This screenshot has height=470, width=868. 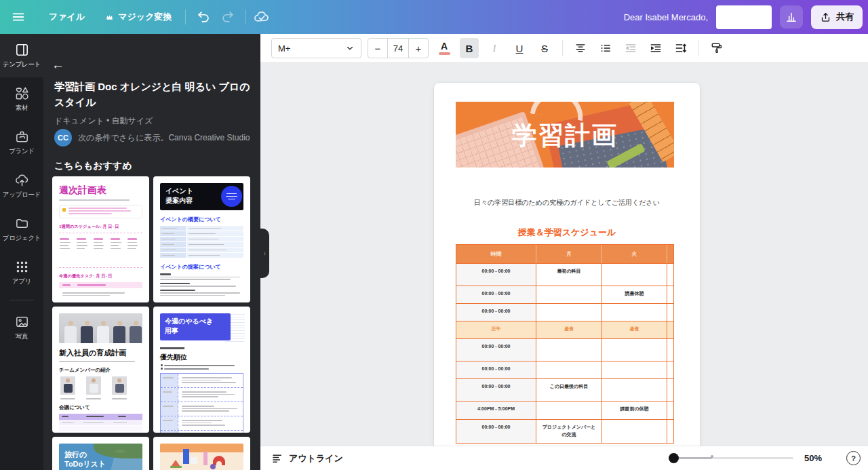 I want to click on sidebar-item-elements: 素材, so click(x=22, y=99).